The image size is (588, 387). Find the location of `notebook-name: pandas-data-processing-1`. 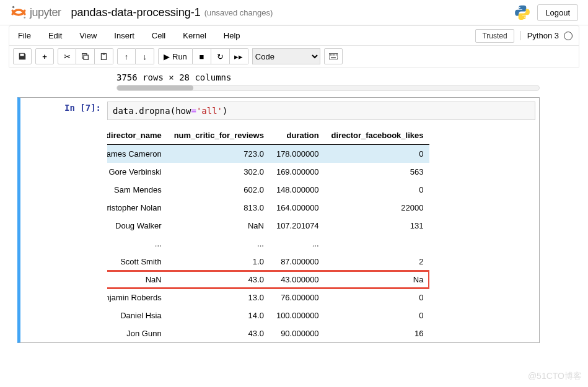

notebook-name: pandas-data-processing-1 is located at coordinates (136, 12).